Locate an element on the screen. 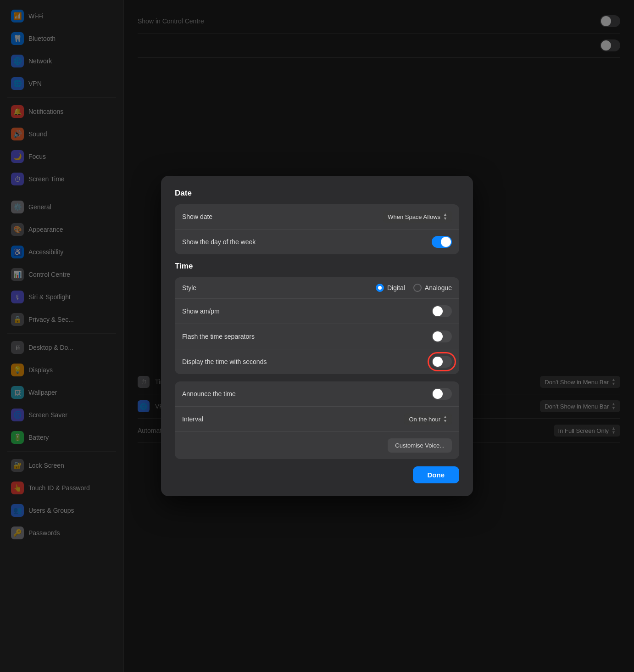 The height and width of the screenshot is (672, 634). voice-row: Customise Voice... is located at coordinates (317, 445).